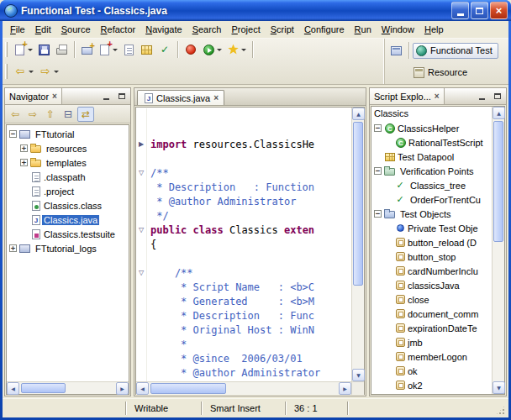 This screenshot has width=511, height=420. I want to click on editor-vertical-scrollbar: ▲ ▼, so click(358, 244).